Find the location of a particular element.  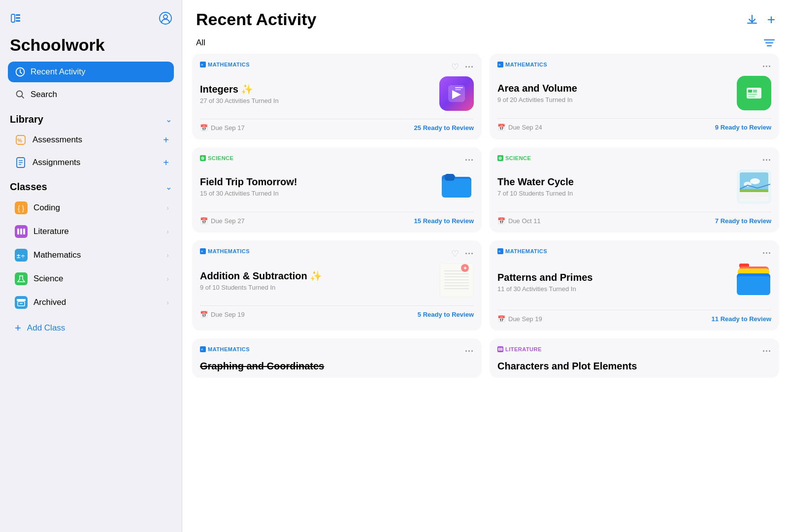

card-review-patterns: 11 Ready to Review is located at coordinates (742, 319).